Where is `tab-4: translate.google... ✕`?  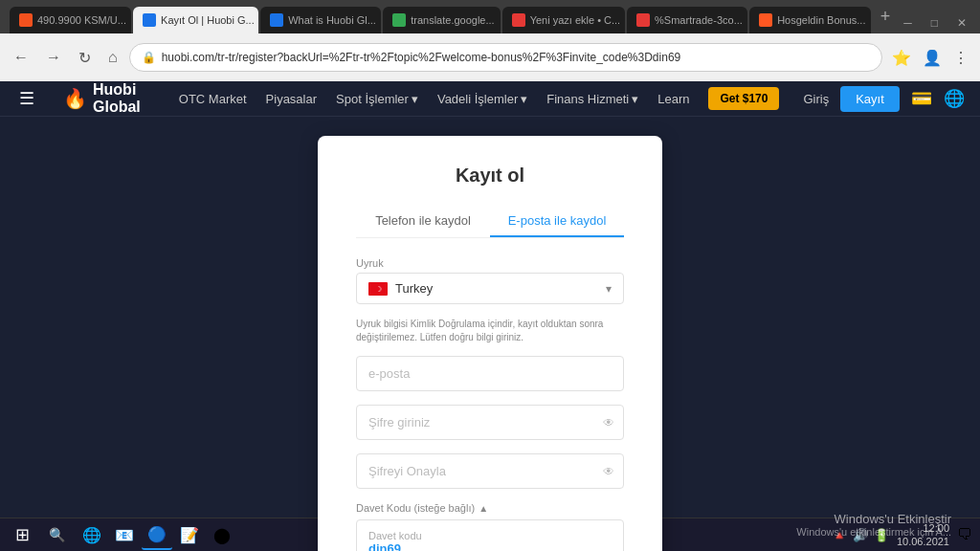
tab-4: translate.google... ✕ is located at coordinates (441, 20).